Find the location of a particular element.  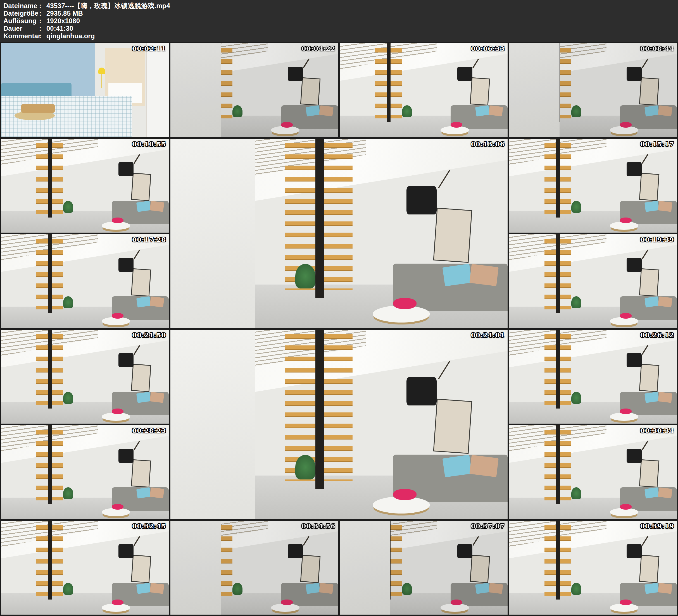

meta-row-filesize: Dateigröße:2935.85 MB is located at coordinates (339, 13).